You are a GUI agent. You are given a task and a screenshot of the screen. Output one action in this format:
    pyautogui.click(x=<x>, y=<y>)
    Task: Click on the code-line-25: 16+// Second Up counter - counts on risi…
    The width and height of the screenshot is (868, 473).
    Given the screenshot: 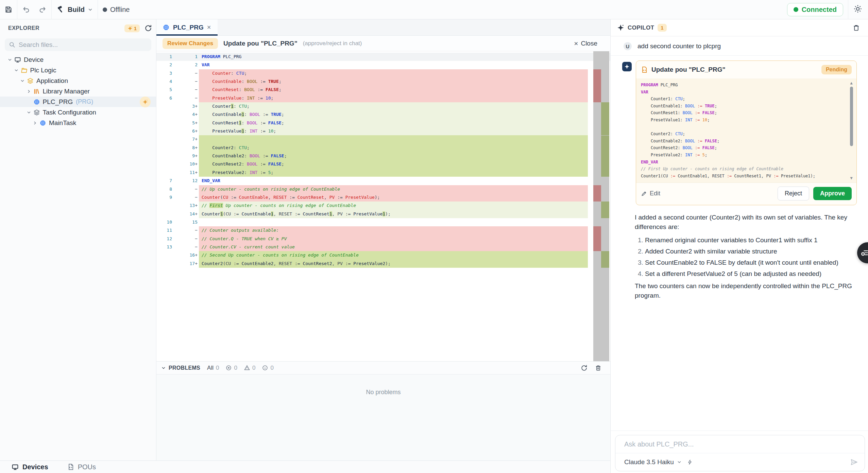 What is the action you would take?
    pyautogui.click(x=384, y=255)
    